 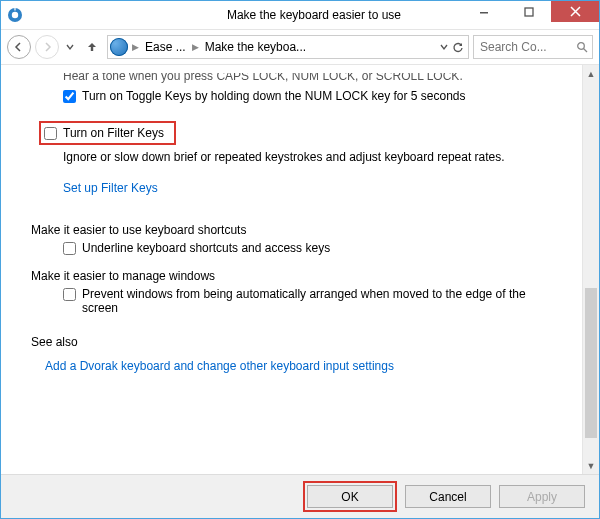 I want to click on control-panel-icon, so click(x=119, y=47).